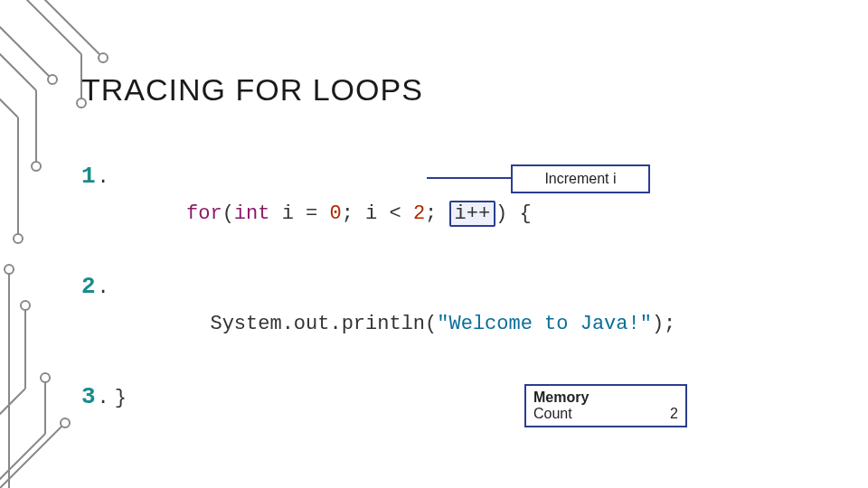  I want to click on keyword-for: for, so click(204, 213).